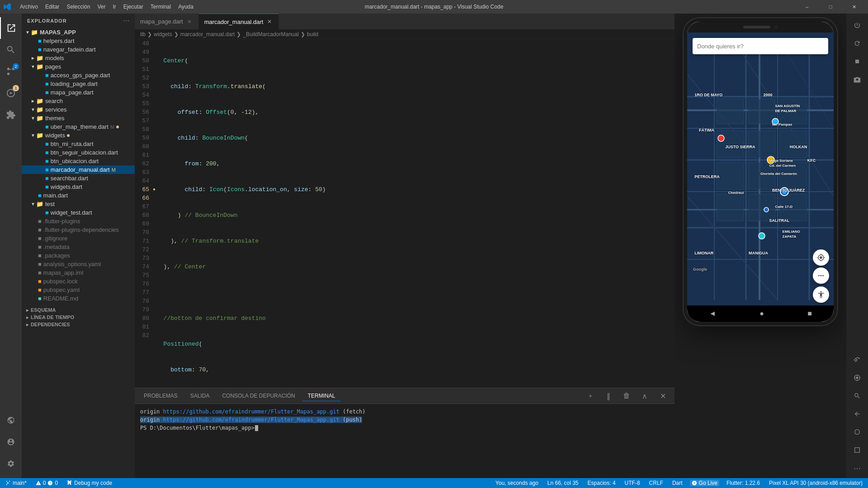  What do you see at coordinates (101, 7) in the screenshot?
I see `menu-ver: Ver` at bounding box center [101, 7].